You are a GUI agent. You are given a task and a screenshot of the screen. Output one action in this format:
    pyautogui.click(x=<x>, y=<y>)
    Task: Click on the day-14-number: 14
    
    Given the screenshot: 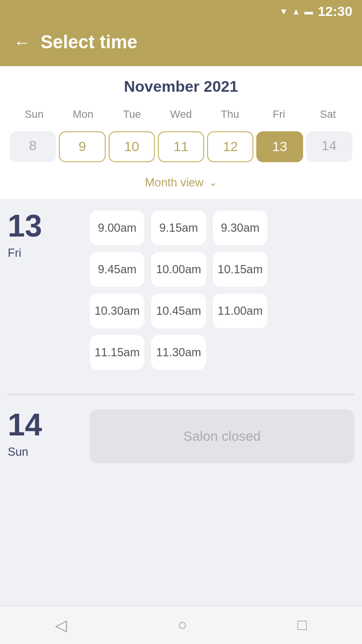 What is the action you would take?
    pyautogui.click(x=27, y=425)
    